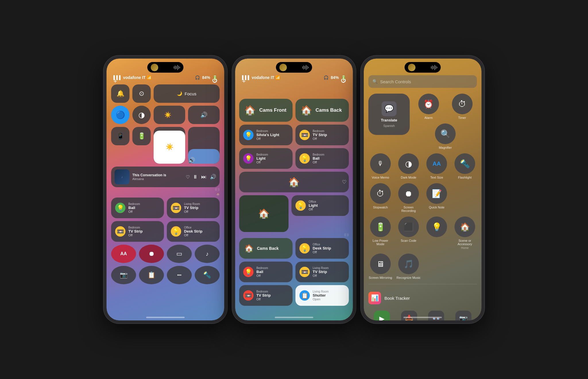 The width and height of the screenshot is (588, 379). I want to click on now-playing-widget: ♪ This Conversation is Alesana ♡ ⏸ ⏭ 🔊, so click(165, 177).